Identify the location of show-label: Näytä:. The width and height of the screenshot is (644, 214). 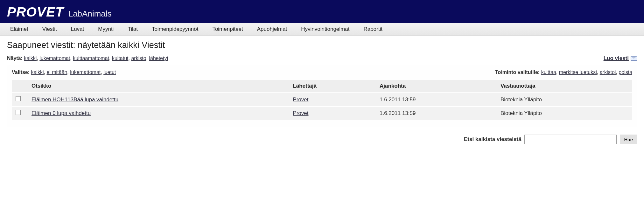
(15, 58).